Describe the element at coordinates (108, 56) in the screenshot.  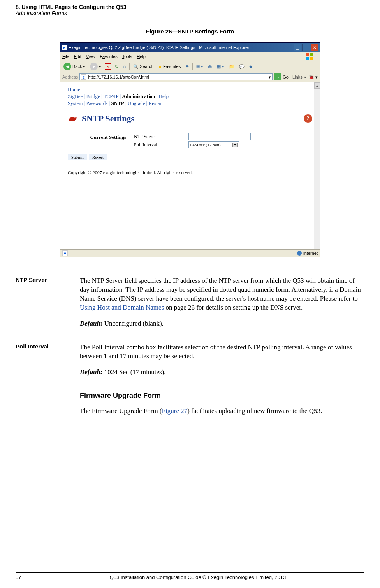
I see `menu-favorites: Favorites` at that location.